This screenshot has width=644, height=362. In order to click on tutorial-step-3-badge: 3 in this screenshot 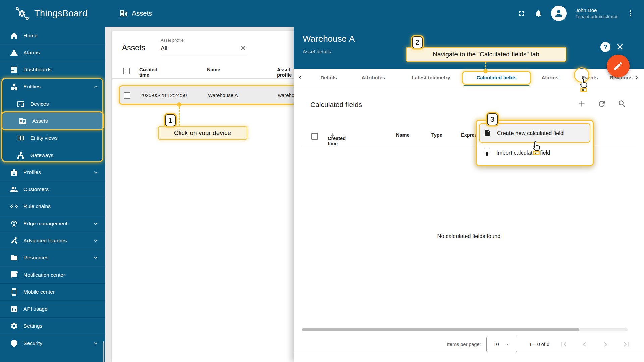, I will do `click(492, 119)`.